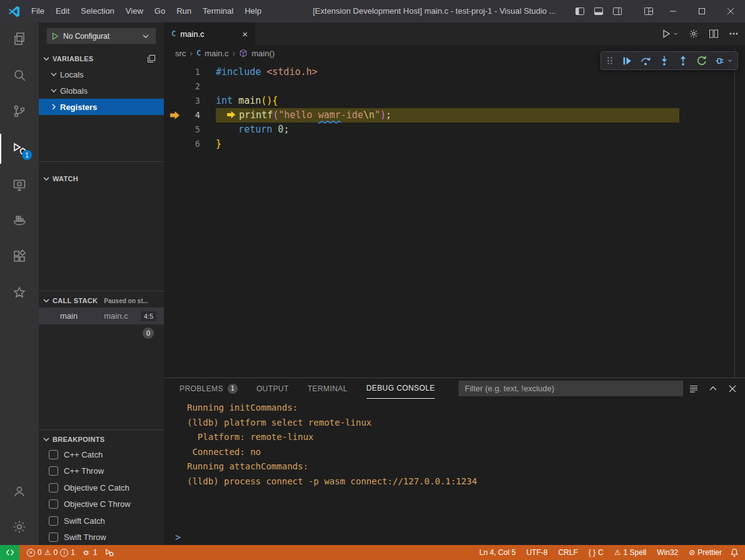  What do you see at coordinates (599, 11) in the screenshot?
I see `toggle-panel-icon` at bounding box center [599, 11].